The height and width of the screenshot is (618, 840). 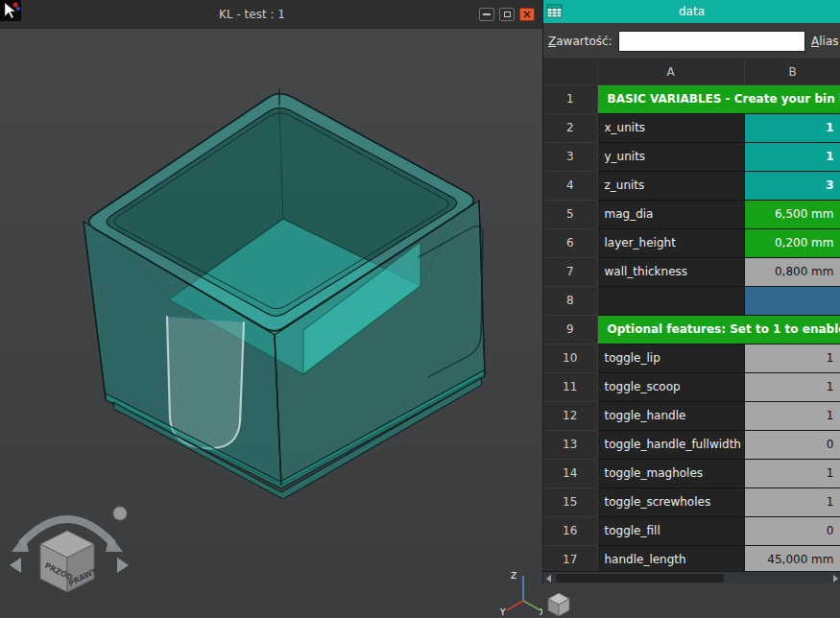 I want to click on row-number: 17, so click(x=570, y=559).